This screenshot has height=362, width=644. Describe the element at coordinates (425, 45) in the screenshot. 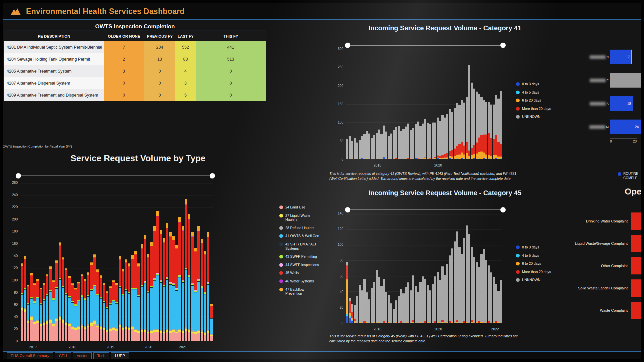

I see `slider-track` at that location.